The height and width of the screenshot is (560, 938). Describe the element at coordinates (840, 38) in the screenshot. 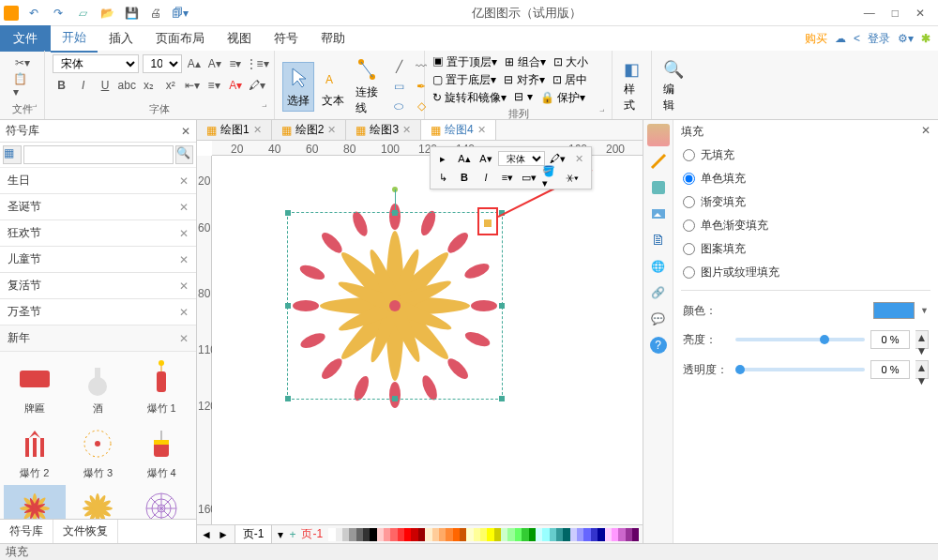

I see `cloud-icon: ☁` at that location.